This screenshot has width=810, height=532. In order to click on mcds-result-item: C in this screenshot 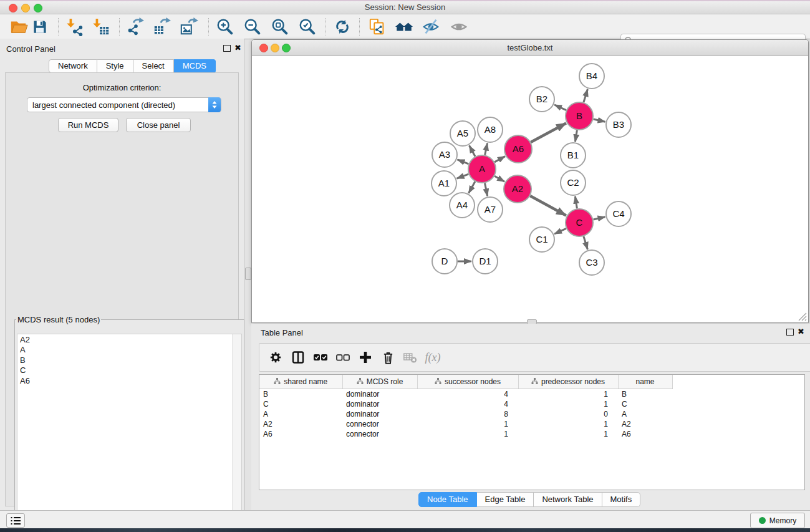, I will do `click(131, 370)`.